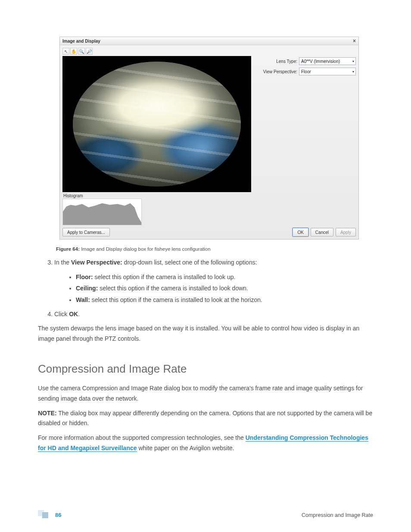 The image size is (411, 532). What do you see at coordinates (145, 249) in the screenshot?
I see `figure-caption-text: Image and Display dialog box for fisheye…` at bounding box center [145, 249].